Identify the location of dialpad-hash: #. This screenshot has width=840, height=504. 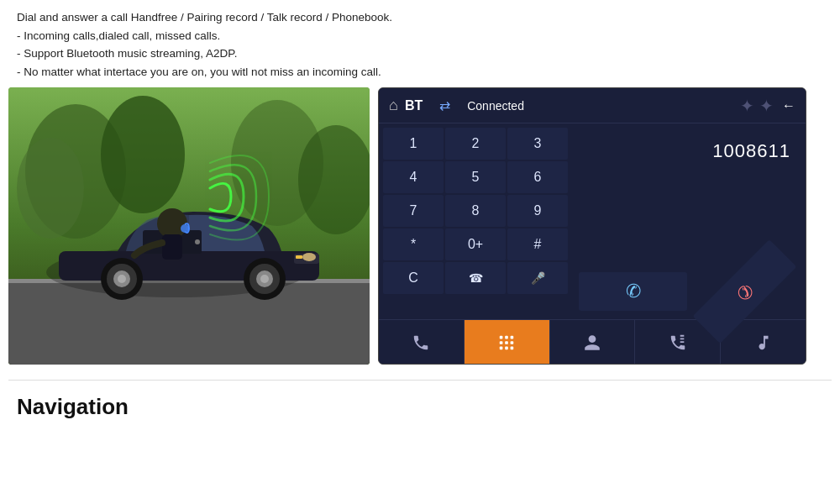
(538, 244).